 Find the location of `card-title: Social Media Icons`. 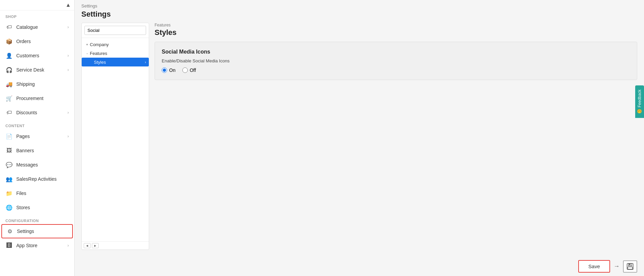

card-title: Social Media Icons is located at coordinates (396, 52).